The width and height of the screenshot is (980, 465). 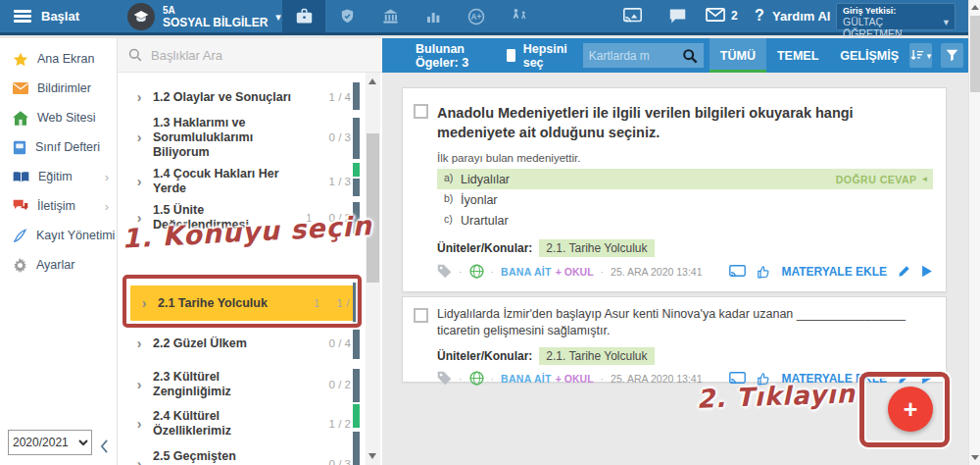 What do you see at coordinates (657, 272) in the screenshot?
I see `card-date: 25. ARA 2020 13:41` at bounding box center [657, 272].